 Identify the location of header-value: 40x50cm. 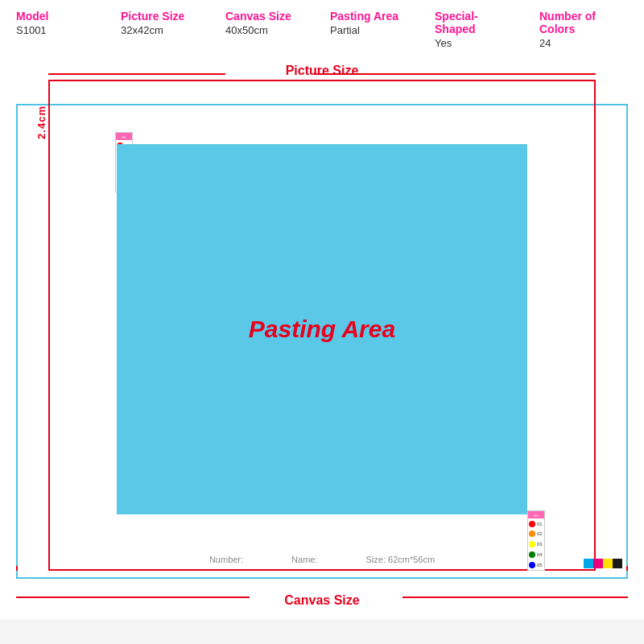
(266, 31).